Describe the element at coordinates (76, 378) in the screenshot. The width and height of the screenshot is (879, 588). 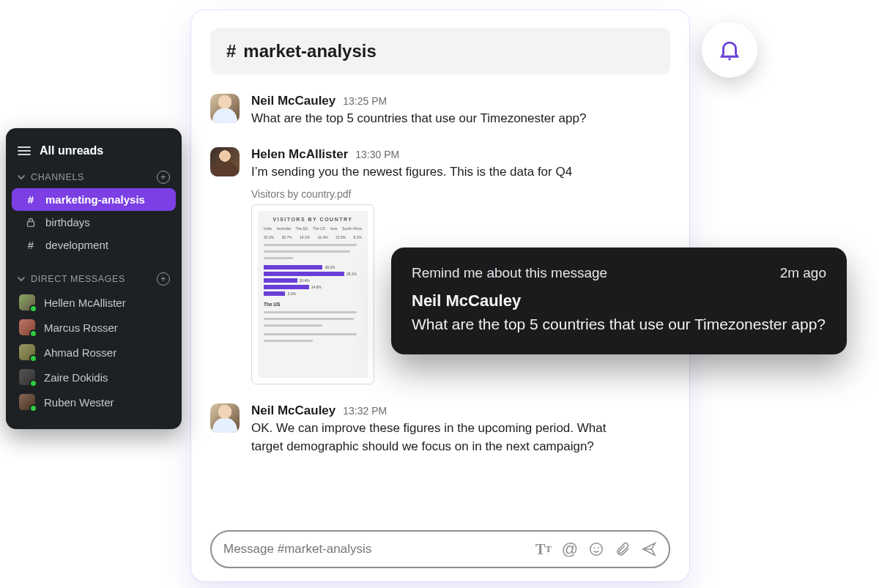
I see `dm-name: Zaire Dokidis` at that location.